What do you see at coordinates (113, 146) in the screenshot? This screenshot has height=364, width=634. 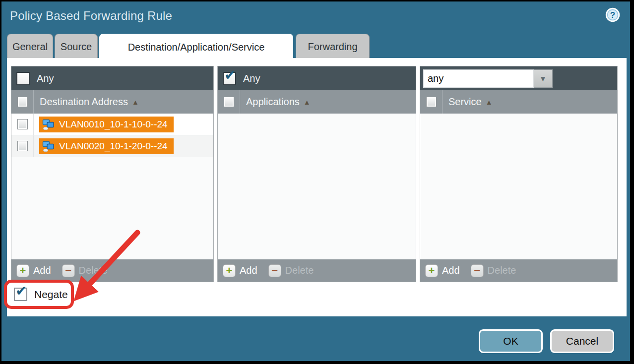 I see `address-object-label: VLAN0020_10-1-20-0--24` at bounding box center [113, 146].